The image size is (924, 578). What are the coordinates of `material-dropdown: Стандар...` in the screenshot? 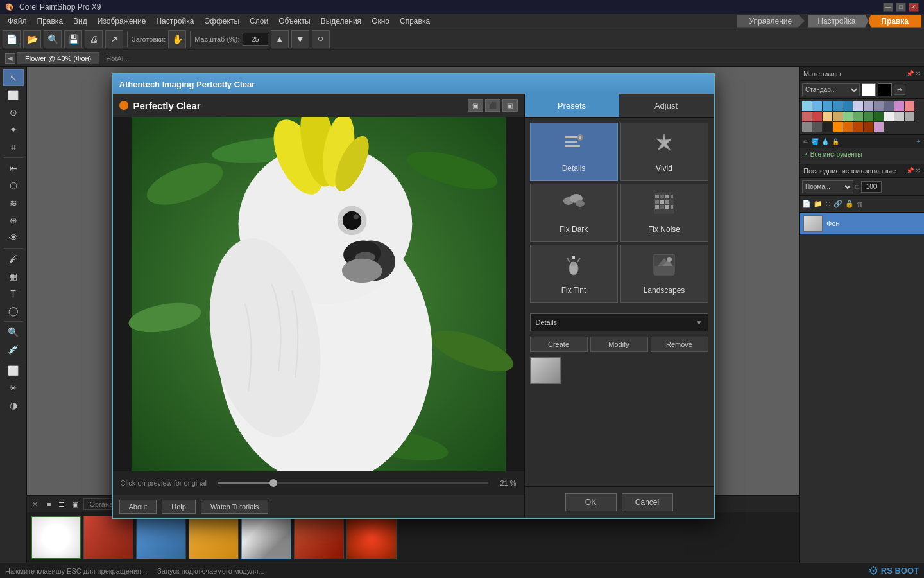 It's located at (831, 90).